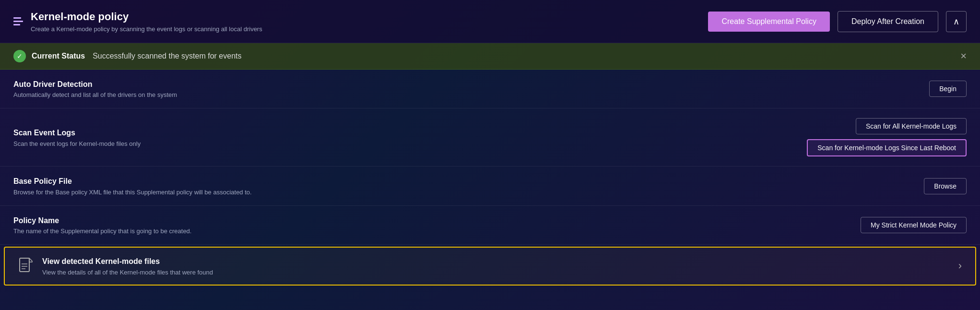 The height and width of the screenshot is (310, 980). What do you see at coordinates (128, 273) in the screenshot?
I see `detected-subtitle: View the details of all of the Kernel-mo…` at bounding box center [128, 273].